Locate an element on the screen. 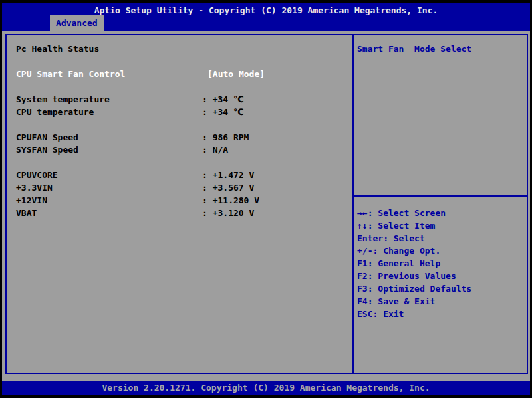  item-label: CPUFAN Speed is located at coordinates (47, 137).